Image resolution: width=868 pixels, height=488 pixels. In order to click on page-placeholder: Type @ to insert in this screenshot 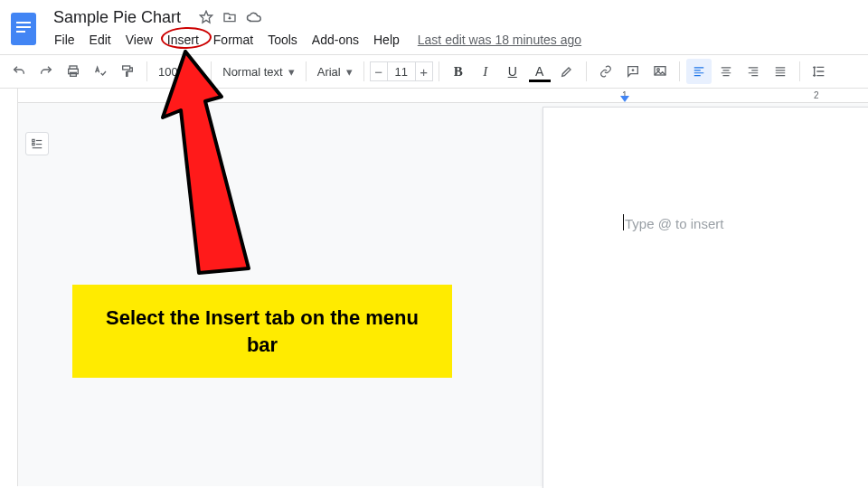, I will do `click(675, 224)`.